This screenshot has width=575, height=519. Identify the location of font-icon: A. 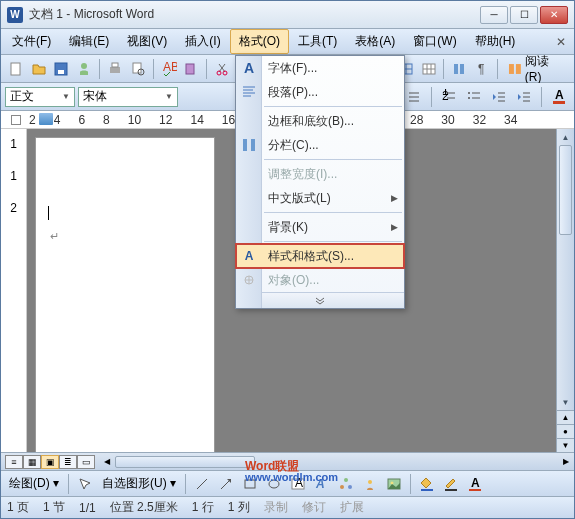
(249, 68).